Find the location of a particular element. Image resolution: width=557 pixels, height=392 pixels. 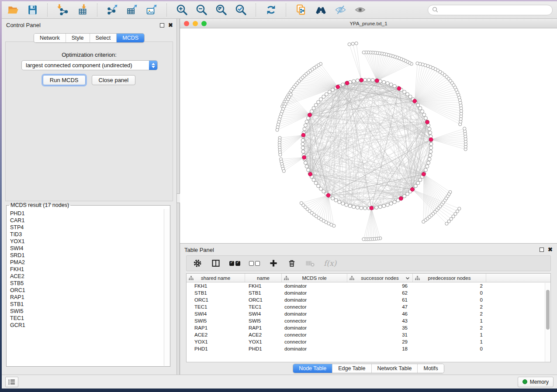

panel-splitter is located at coordinates (178, 196).